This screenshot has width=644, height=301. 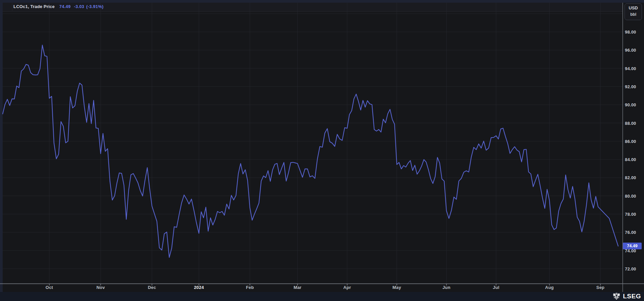 What do you see at coordinates (397, 287) in the screenshot?
I see `x-axis-month-label: May` at bounding box center [397, 287].